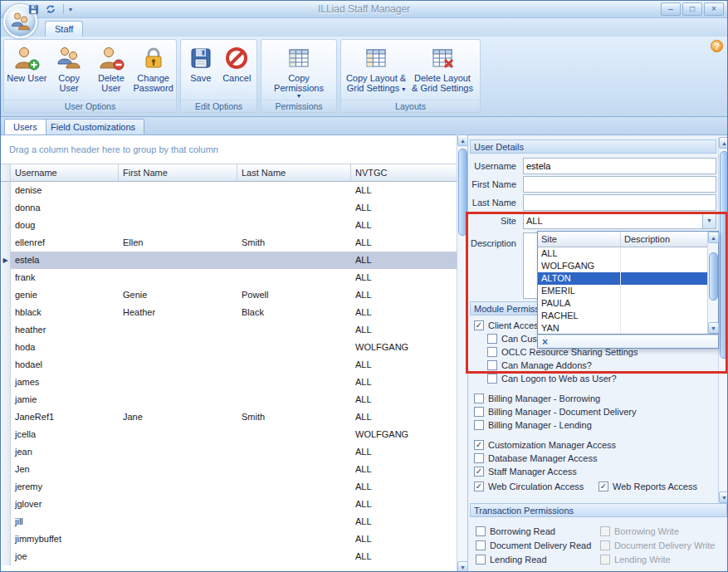 This screenshot has height=572, width=728. I want to click on dropdown-option: RACHEL, so click(623, 315).